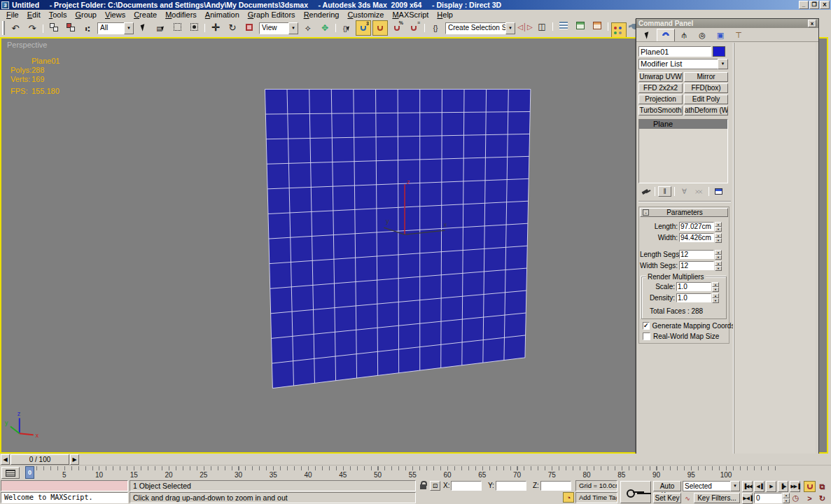  Describe the element at coordinates (694, 287) in the screenshot. I see `scale-field: 1.0` at that location.